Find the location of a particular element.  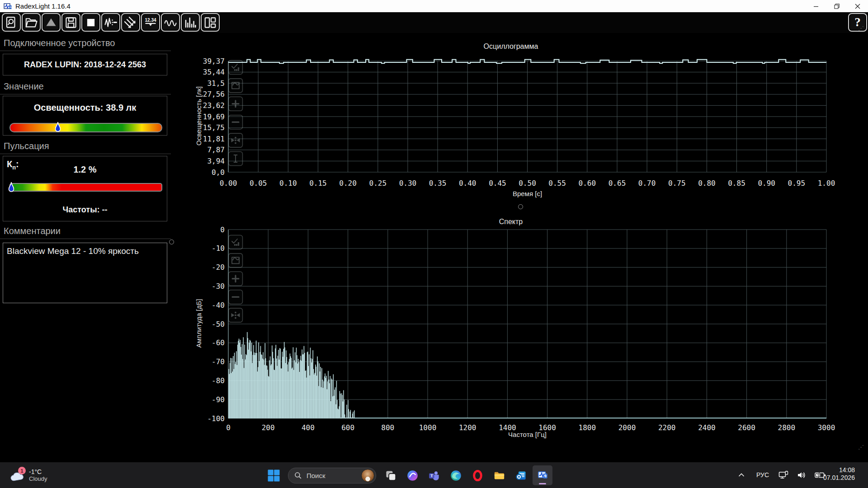

rays-icon is located at coordinates (131, 23).